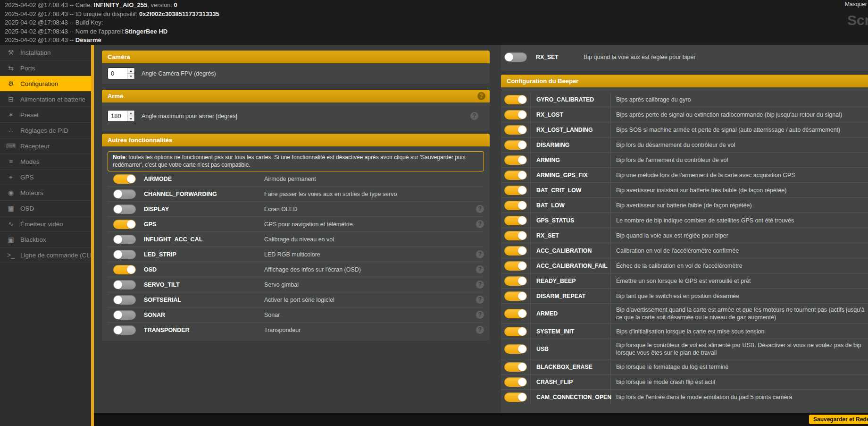 This screenshot has width=868, height=426. What do you see at coordinates (740, 332) in the screenshot?
I see `beeper-description: Bips d'initialisation lorsque la carte e…` at bounding box center [740, 332].